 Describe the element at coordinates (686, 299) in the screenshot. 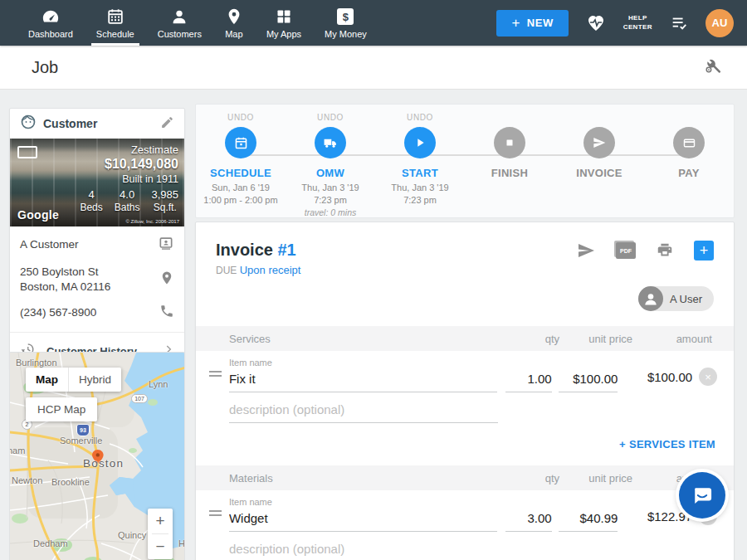

I see `assigned-user-name: A User` at that location.